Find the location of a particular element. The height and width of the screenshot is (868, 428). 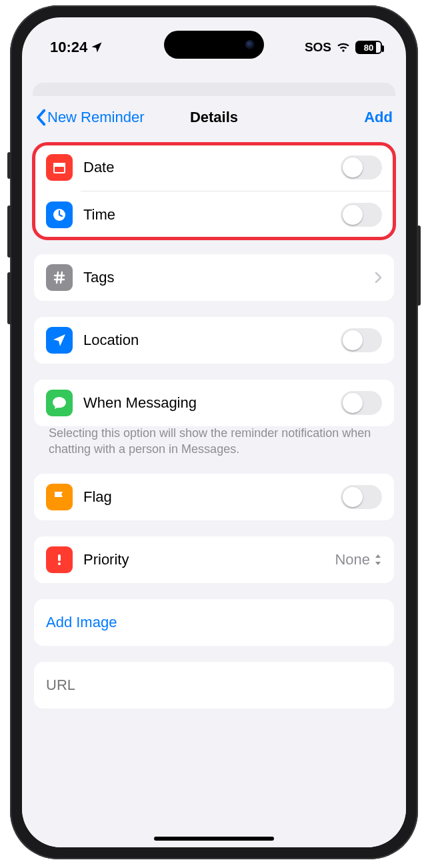

date-row: Date is located at coordinates (214, 167).